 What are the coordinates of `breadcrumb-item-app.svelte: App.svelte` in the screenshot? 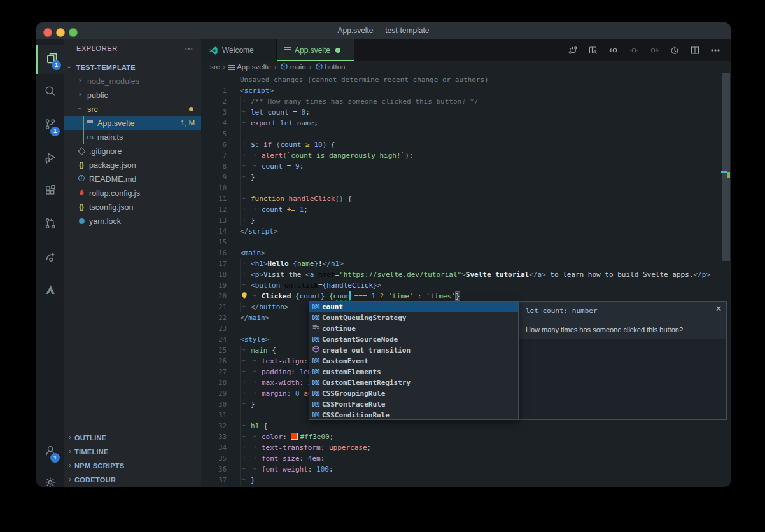 It's located at (249, 67).